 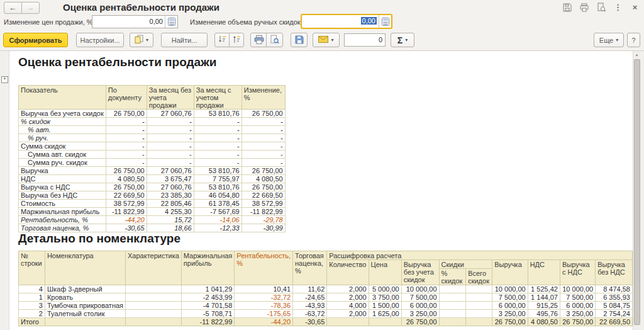 I want to click on cell: -4 701,58, so click(x=208, y=306).